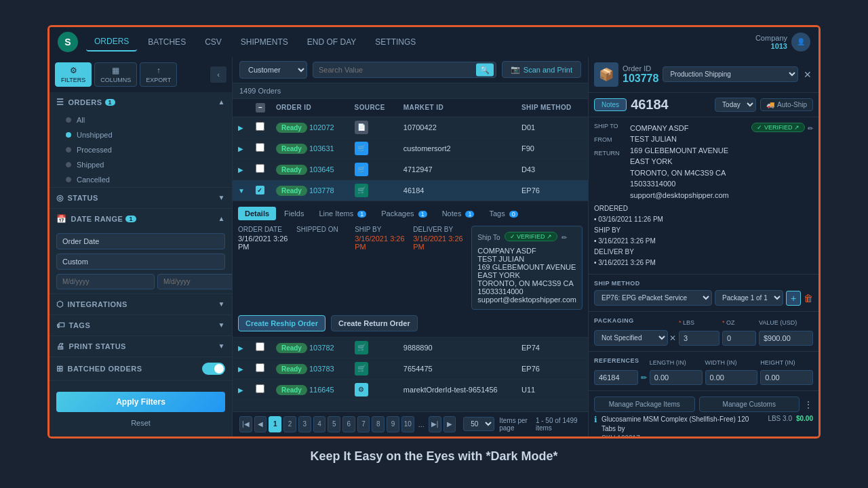 The height and width of the screenshot is (488, 868). Describe the element at coordinates (321, 127) in the screenshot. I see `order-link-1: 102072` at that location.